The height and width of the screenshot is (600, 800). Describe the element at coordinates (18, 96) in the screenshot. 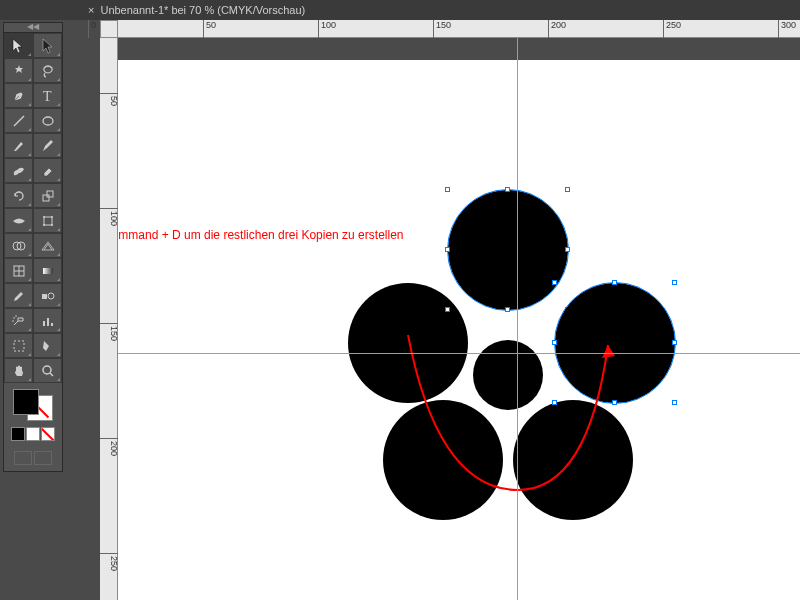

I see `pen-tool` at that location.